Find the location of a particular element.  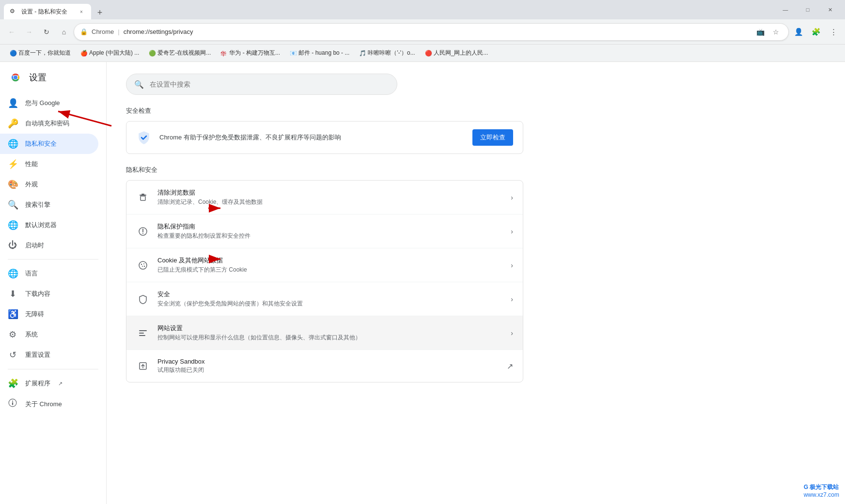

bookmark-favicon: 🎵 is located at coordinates (362, 53).